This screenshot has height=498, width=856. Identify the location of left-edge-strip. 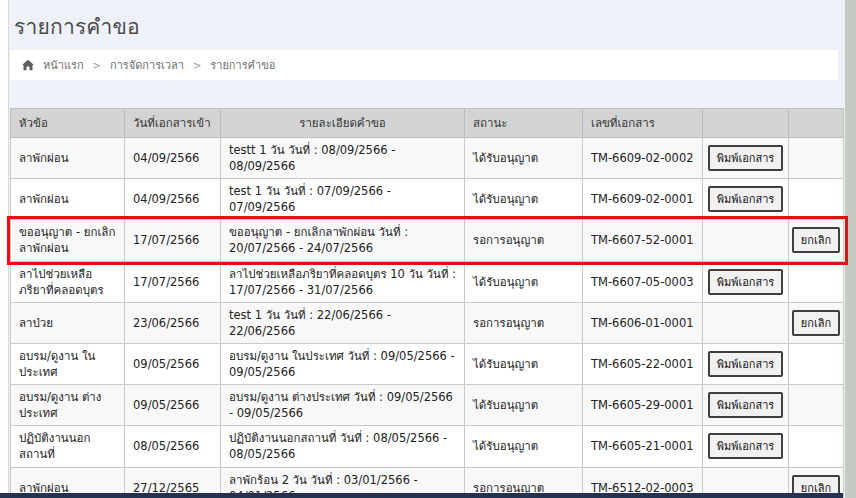
(4, 249).